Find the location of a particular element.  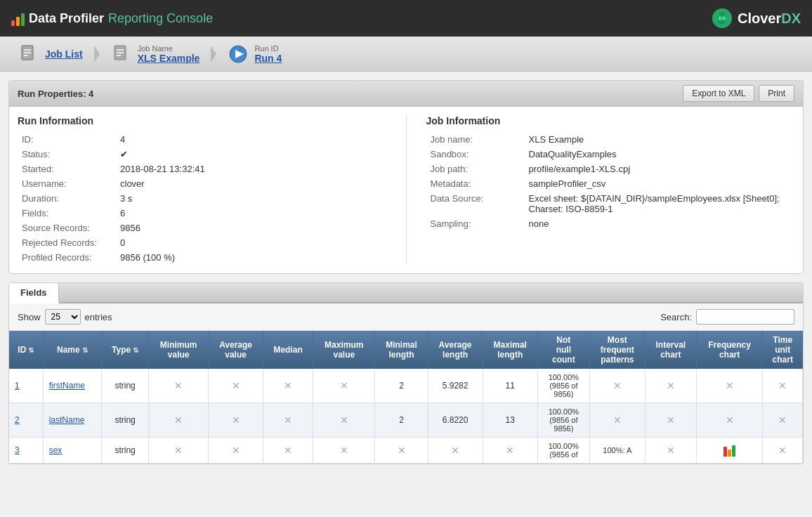

cell-freq-chart is located at coordinates (729, 451).